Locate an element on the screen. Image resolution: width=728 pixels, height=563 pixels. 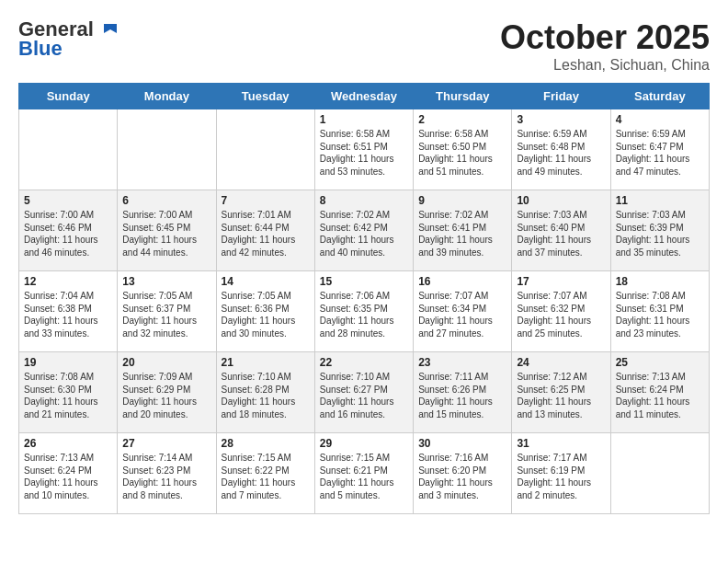
day-info: Sunrise: 7:14 AM Sunset: 6:23 PM Dayligh… is located at coordinates (166, 477).